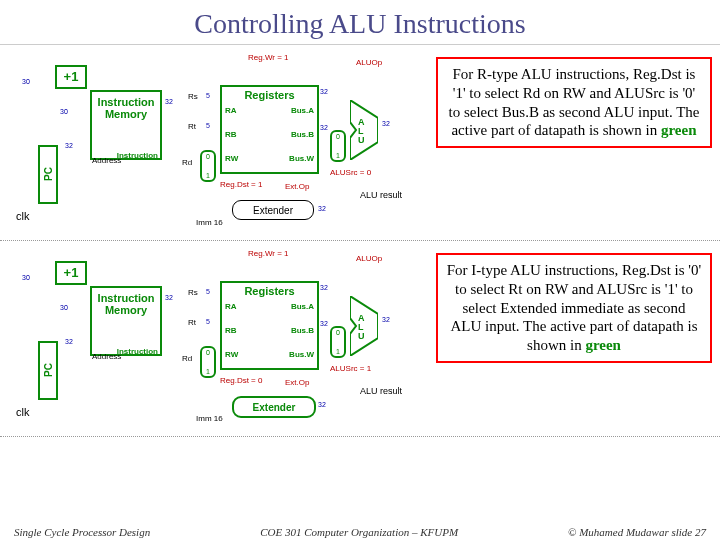  What do you see at coordinates (71, 77) in the screenshot?
I see `incrementer: +1` at bounding box center [71, 77].